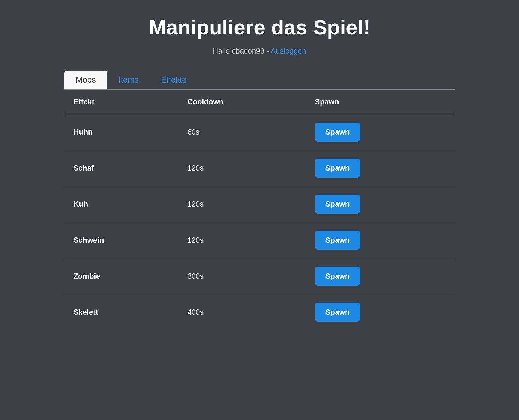  Describe the element at coordinates (174, 80) in the screenshot. I see `tab-effekte: Effekte` at that location.